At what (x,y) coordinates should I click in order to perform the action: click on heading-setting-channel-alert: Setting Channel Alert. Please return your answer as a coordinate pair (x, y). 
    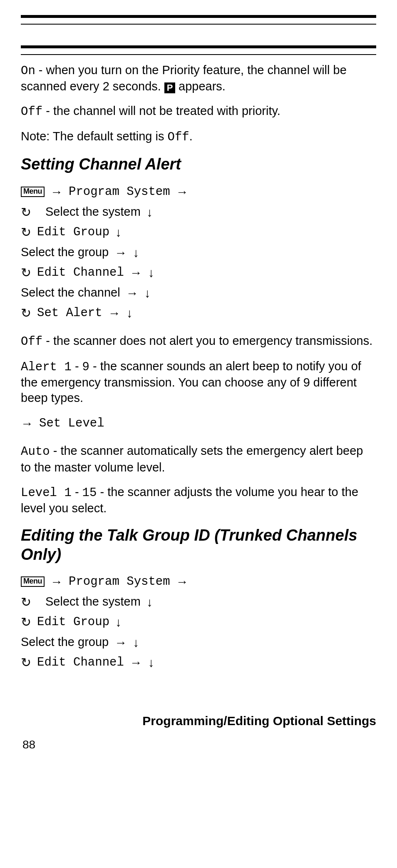
    Looking at the image, I should click on (198, 165).